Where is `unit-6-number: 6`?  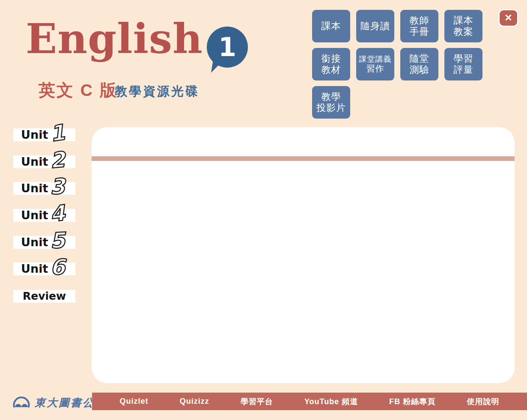 unit-6-number: 6 is located at coordinates (57, 267).